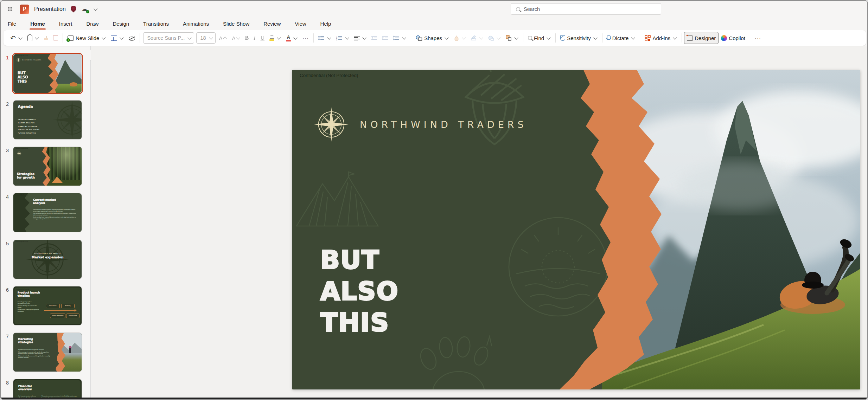  What do you see at coordinates (46, 389) in the screenshot?
I see `thumbnail-row-8: 8 Confidential (Not Protected) Financial…` at bounding box center [46, 389].